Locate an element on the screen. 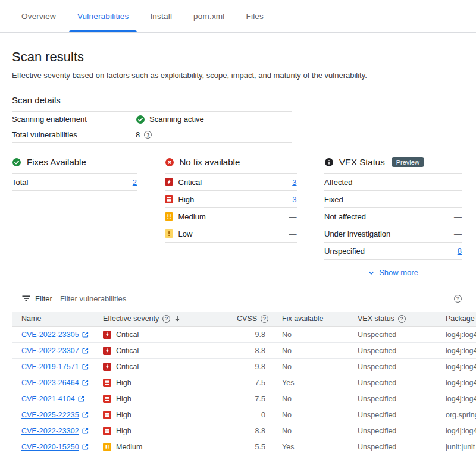 This screenshot has width=476, height=453. tab-files: Files is located at coordinates (255, 16).